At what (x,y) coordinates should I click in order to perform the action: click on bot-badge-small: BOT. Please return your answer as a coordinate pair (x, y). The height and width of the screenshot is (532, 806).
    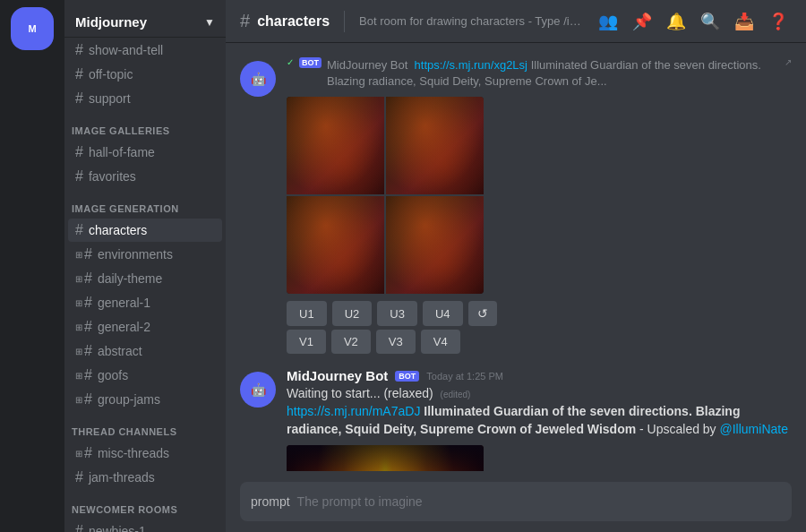
    Looking at the image, I should click on (310, 63).